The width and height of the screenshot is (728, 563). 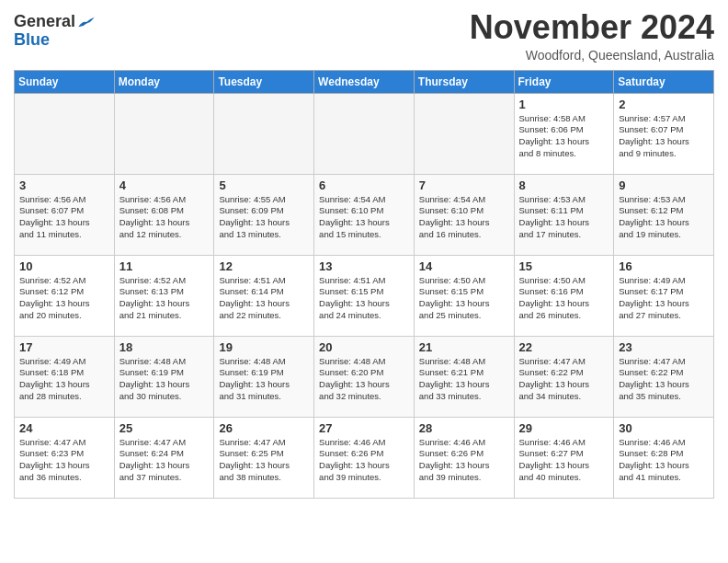 I want to click on day-detail: Sunrise: 4:53 AM Sunset: 6:12 PM Dayligh…, so click(x=664, y=217).